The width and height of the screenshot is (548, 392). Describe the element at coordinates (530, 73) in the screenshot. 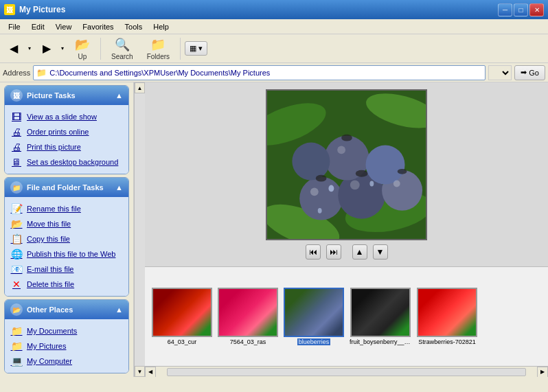

I see `go-button: ➡ Go` at that location.